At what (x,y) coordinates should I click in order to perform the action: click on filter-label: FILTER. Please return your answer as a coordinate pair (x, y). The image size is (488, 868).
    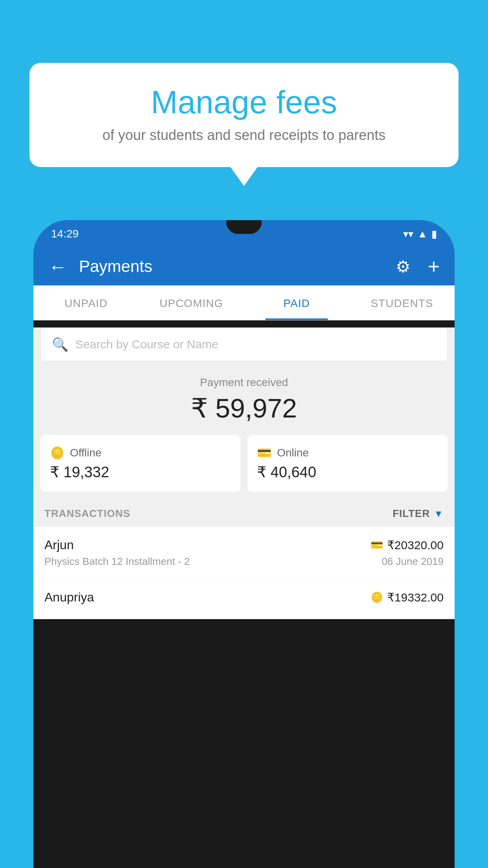
    Looking at the image, I should click on (411, 513).